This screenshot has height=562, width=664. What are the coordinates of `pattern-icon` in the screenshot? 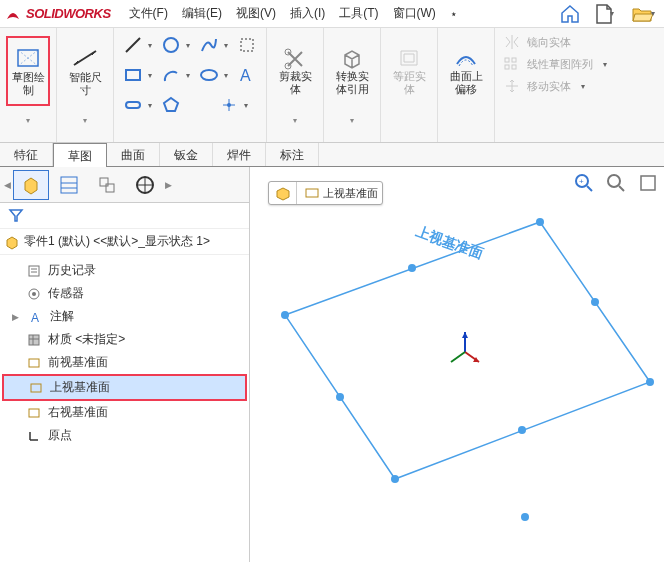 It's located at (512, 64).